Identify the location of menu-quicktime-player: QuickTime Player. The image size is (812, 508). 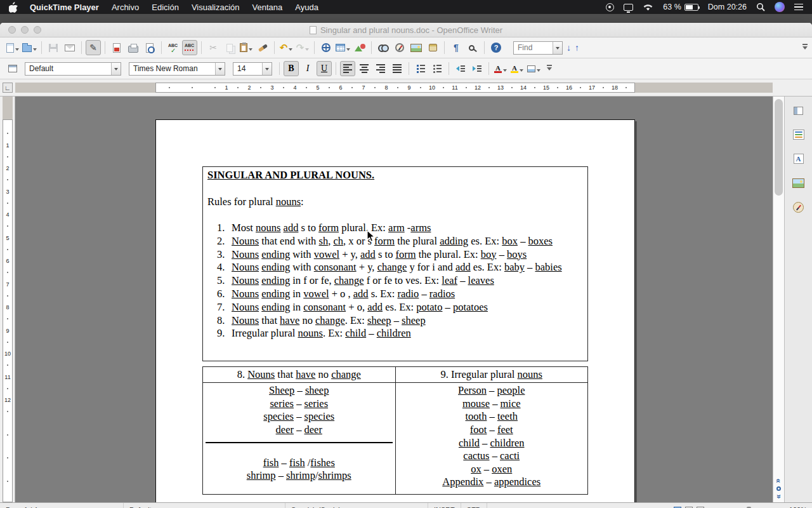
(65, 8).